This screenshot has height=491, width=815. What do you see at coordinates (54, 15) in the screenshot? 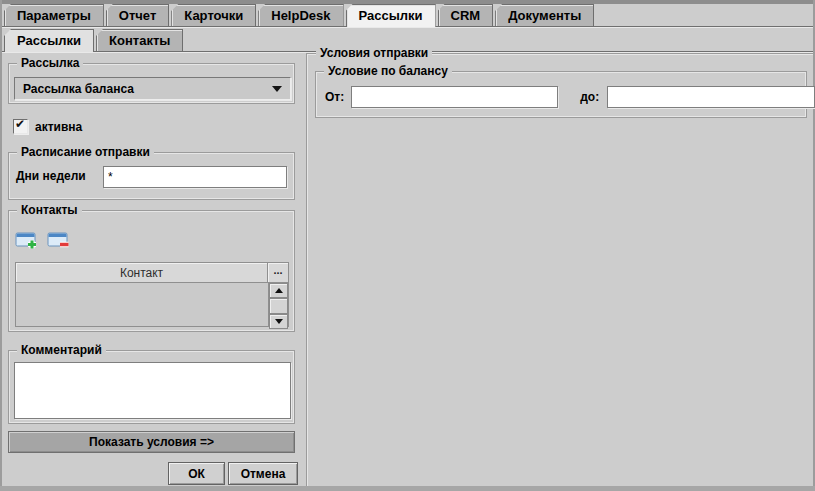
I see `tab-parametry: Параметры` at bounding box center [54, 15].